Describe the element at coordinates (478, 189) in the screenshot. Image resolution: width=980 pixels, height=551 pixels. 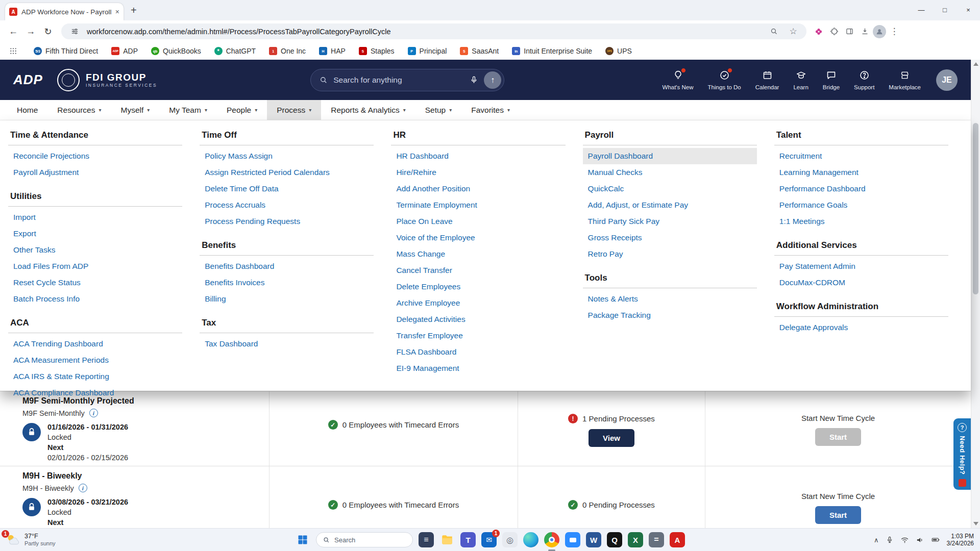
I see `menu-item: Add Another Position` at that location.